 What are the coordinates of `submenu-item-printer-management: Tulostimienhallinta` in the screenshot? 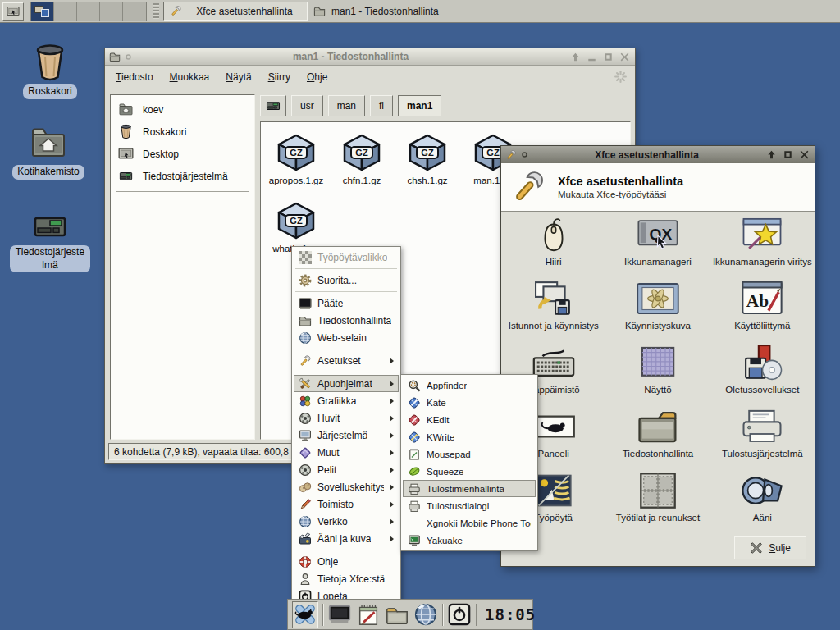 It's located at (469, 489).